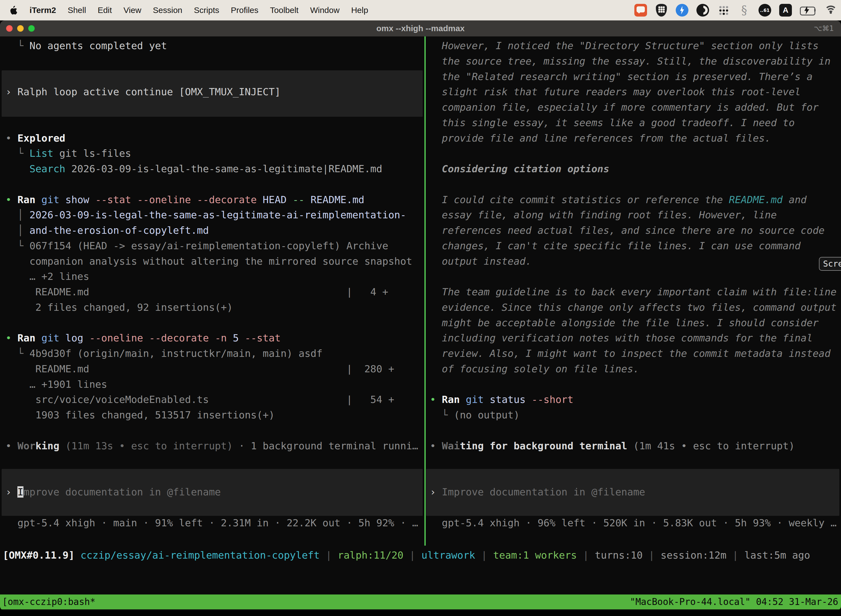 The image size is (841, 616). Describe the element at coordinates (633, 61) in the screenshot. I see `terminal-line: the source tree, missing the essay. Stil…` at that location.